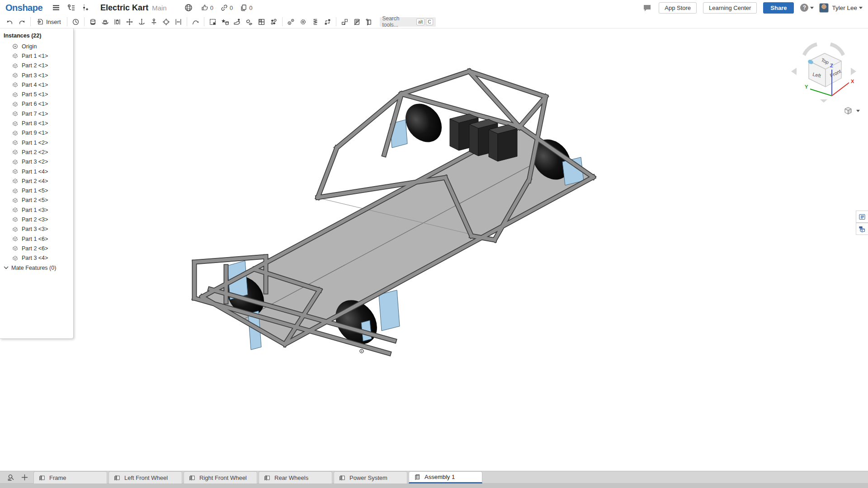 This screenshot has height=488, width=868. I want to click on instance-item: Part 9 <1>, so click(37, 133).